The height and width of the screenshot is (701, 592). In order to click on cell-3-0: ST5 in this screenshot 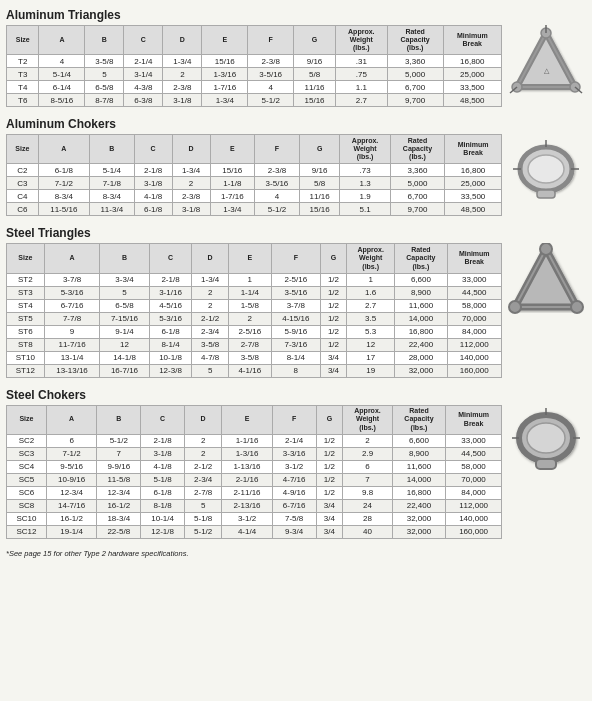, I will do `click(26, 318)`.